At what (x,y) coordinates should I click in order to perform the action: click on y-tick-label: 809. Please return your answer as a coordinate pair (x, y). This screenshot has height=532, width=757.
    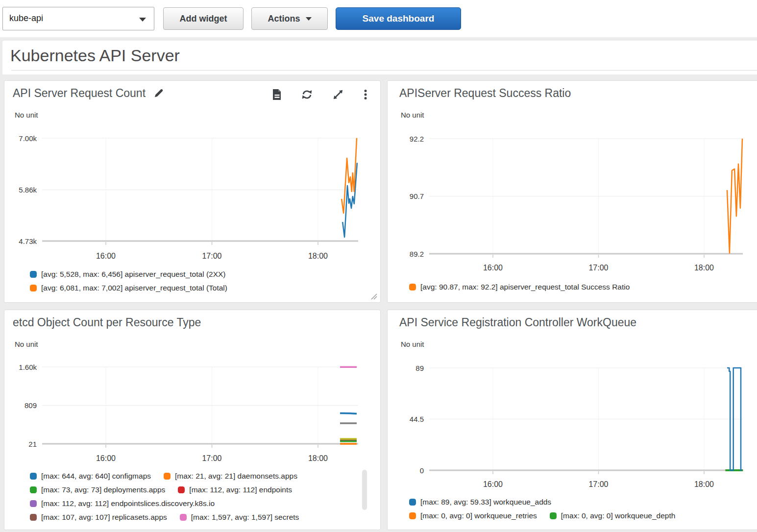
    Looking at the image, I should click on (30, 406).